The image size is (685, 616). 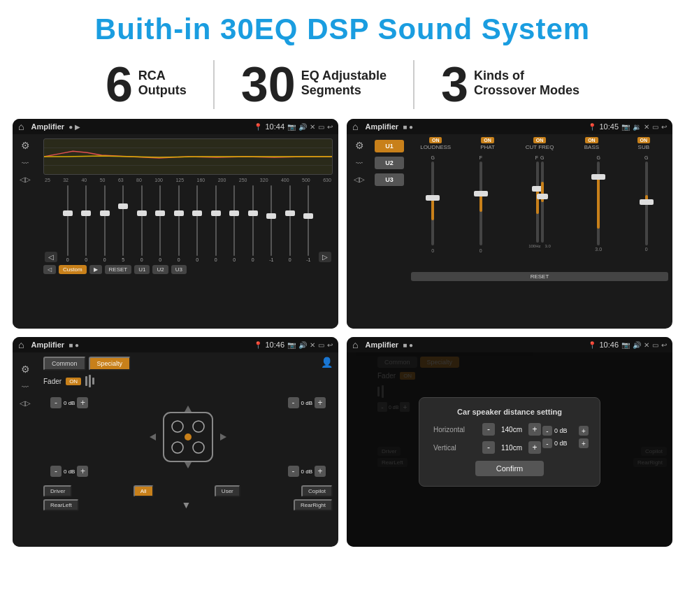 What do you see at coordinates (488, 140) in the screenshot?
I see `on-phat: ON` at bounding box center [488, 140].